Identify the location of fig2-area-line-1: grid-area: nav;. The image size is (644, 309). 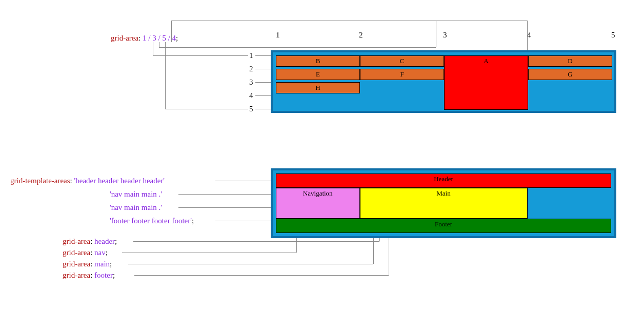
(85, 253).